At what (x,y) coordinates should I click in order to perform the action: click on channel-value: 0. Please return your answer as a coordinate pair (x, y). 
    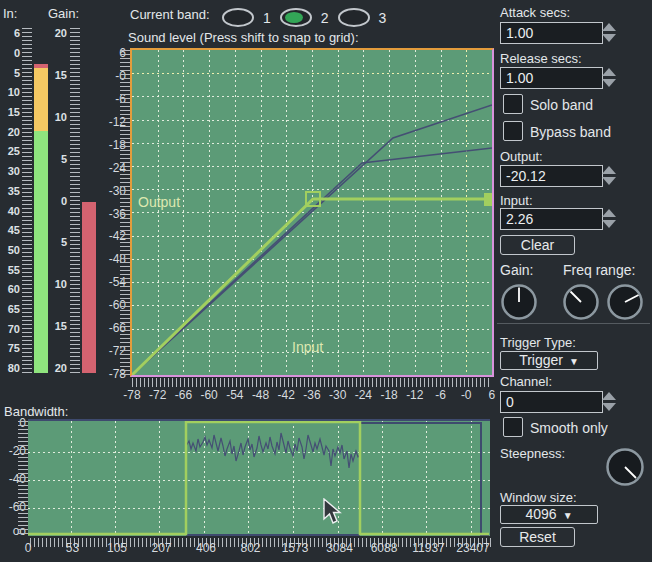
    Looking at the image, I should click on (510, 402).